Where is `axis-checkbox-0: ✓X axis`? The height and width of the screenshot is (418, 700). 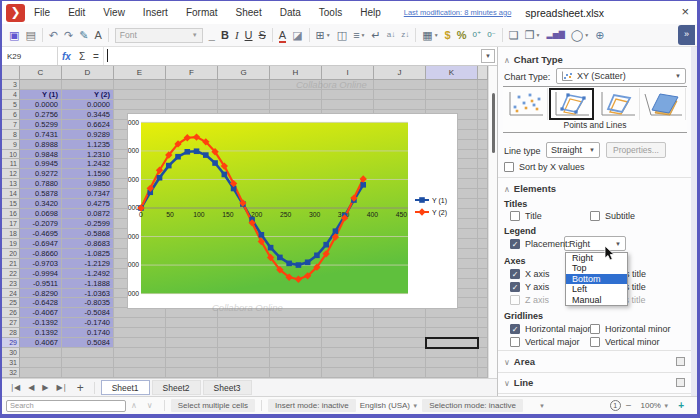
axis-checkbox-0: ✓X axis is located at coordinates (530, 274).